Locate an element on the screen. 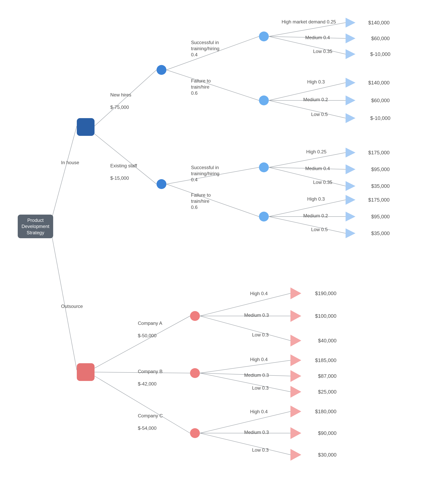  chance-nh-fail is located at coordinates (264, 100).